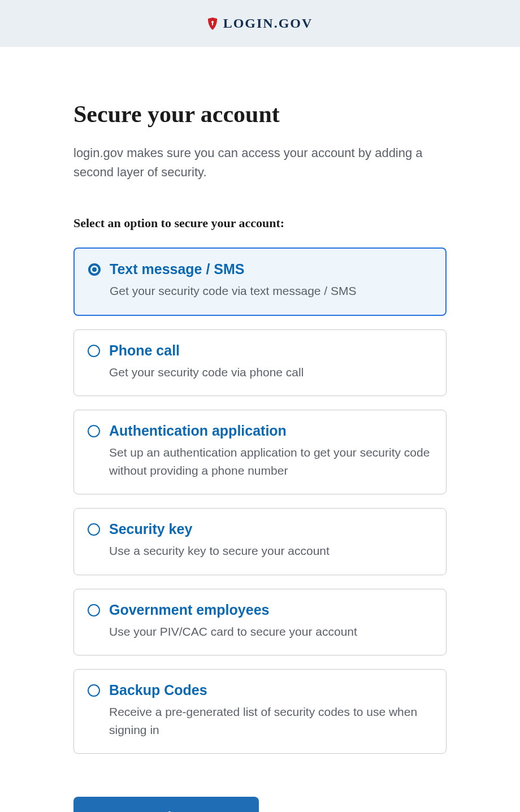 The image size is (520, 812). I want to click on option-content: Backup CodesReceive a pre-generated list…, so click(271, 710).